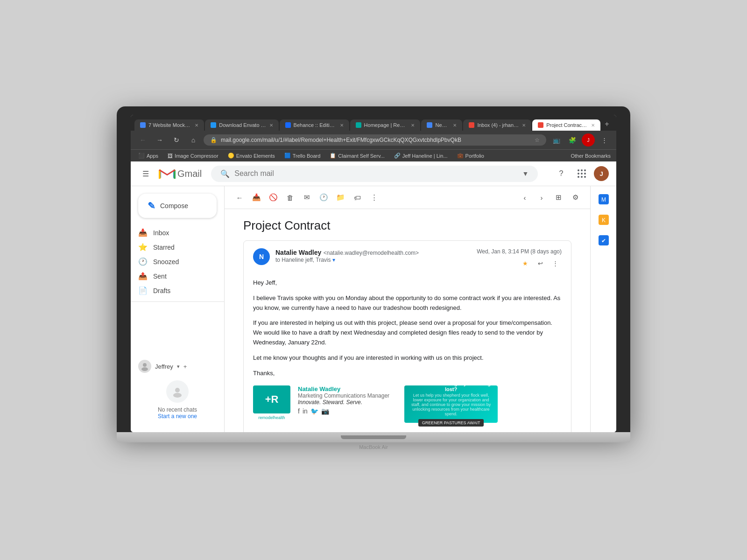 This screenshot has width=747, height=560. Describe the element at coordinates (525, 263) in the screenshot. I see `star-button: ★` at that location.